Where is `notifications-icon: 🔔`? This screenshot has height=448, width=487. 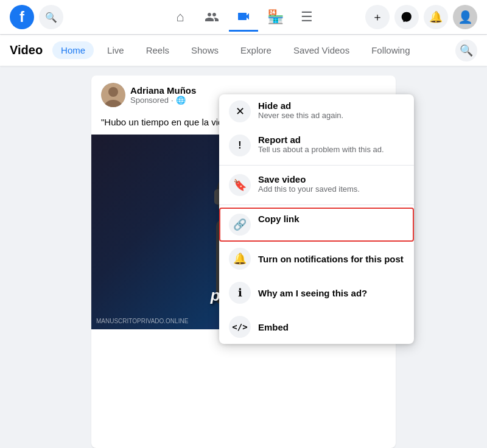 notifications-icon: 🔔 is located at coordinates (240, 259).